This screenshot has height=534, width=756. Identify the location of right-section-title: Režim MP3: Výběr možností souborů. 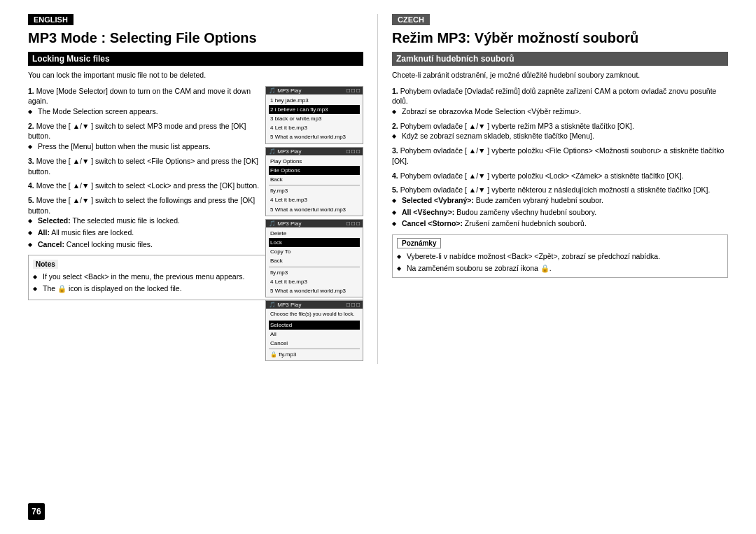
(560, 38).